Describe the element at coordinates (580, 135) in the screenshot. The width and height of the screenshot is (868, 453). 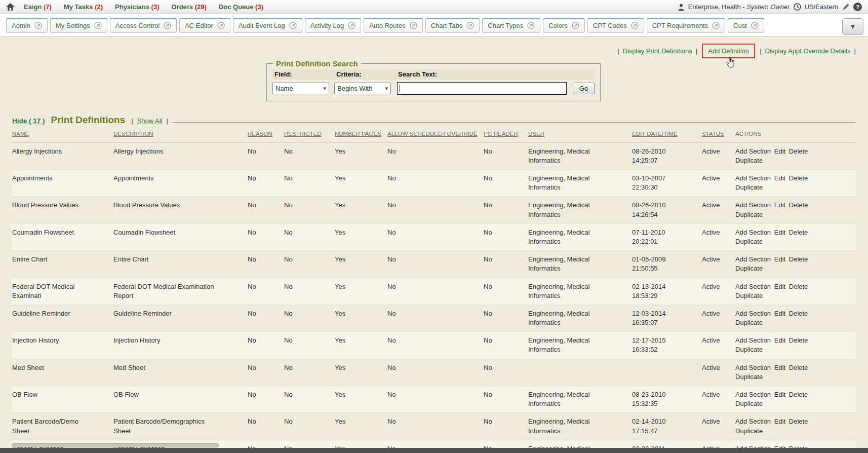
I see `column-header-user: USER` at that location.